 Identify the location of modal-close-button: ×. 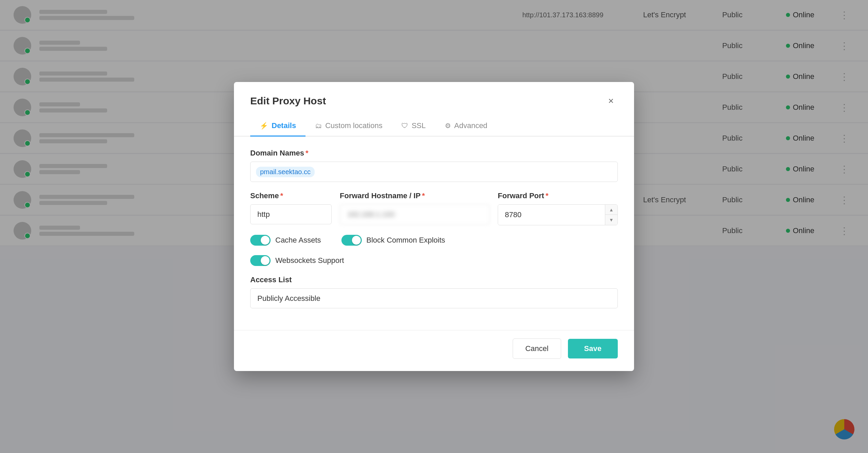
(611, 101).